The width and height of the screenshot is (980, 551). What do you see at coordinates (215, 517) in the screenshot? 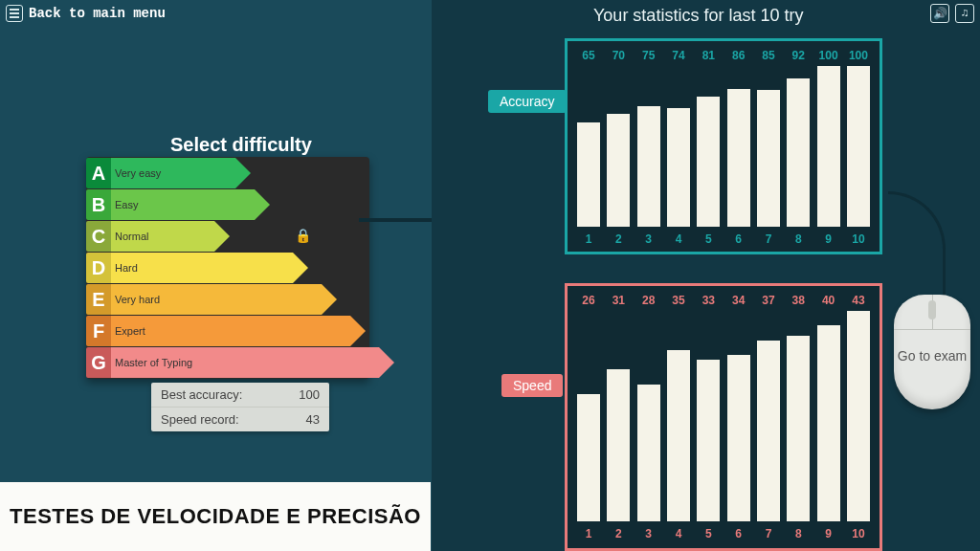
I see `promo-banner: TESTES DE VELOCIDADE E PRECISÃO` at bounding box center [215, 517].